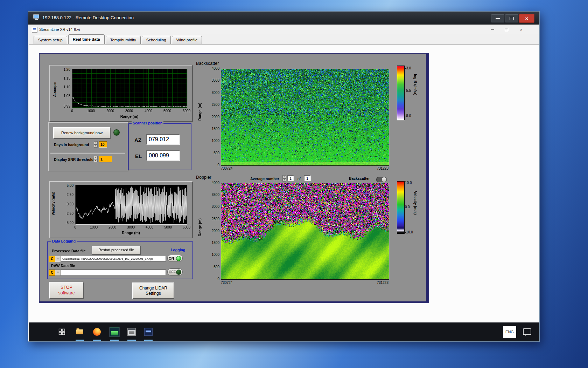 The image size is (588, 368). I want to click on el-value-field: 000.099, so click(163, 156).